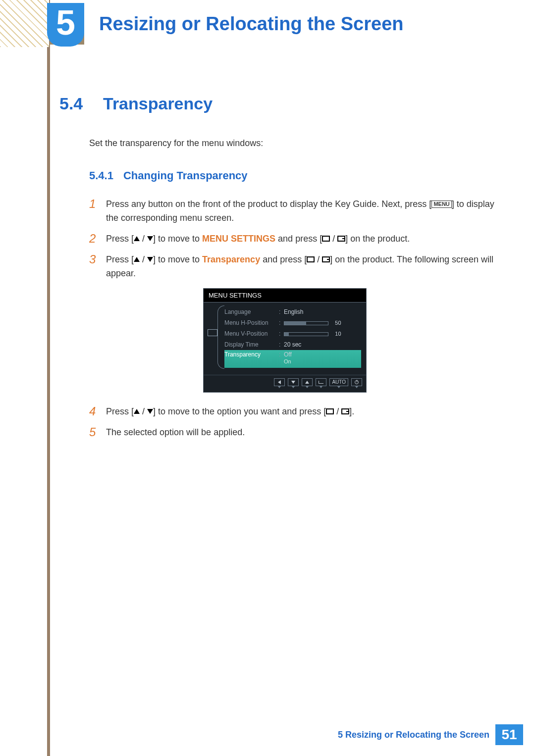 This screenshot has height=756, width=535. What do you see at coordinates (94, 266) in the screenshot?
I see `step-number: 3` at bounding box center [94, 266].